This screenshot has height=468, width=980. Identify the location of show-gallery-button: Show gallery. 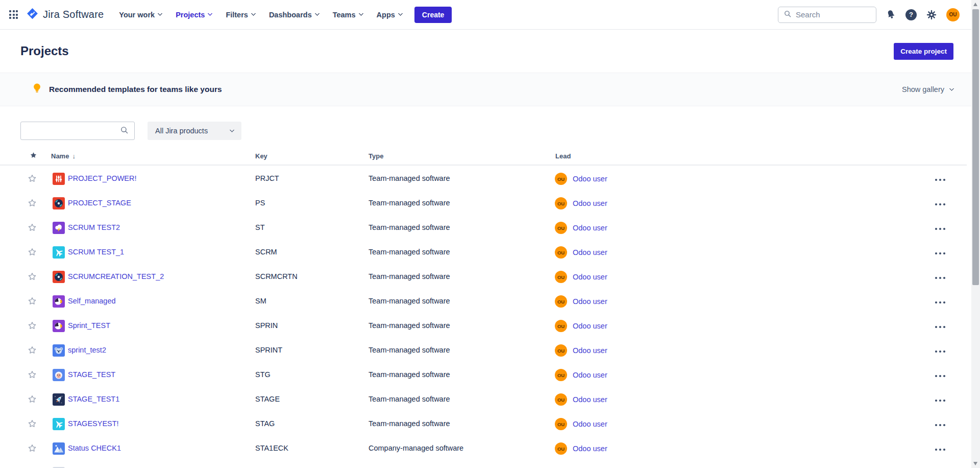
(928, 89).